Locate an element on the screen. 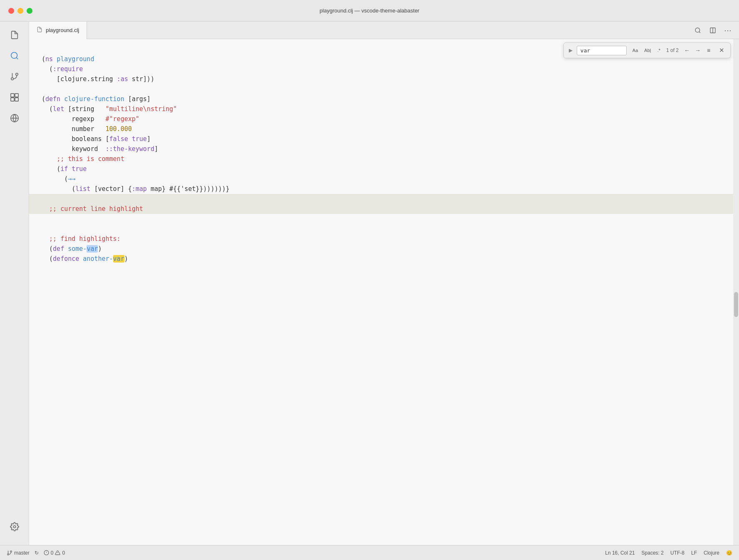 The width and height of the screenshot is (739, 560). sync-icon: ↻ is located at coordinates (37, 553).